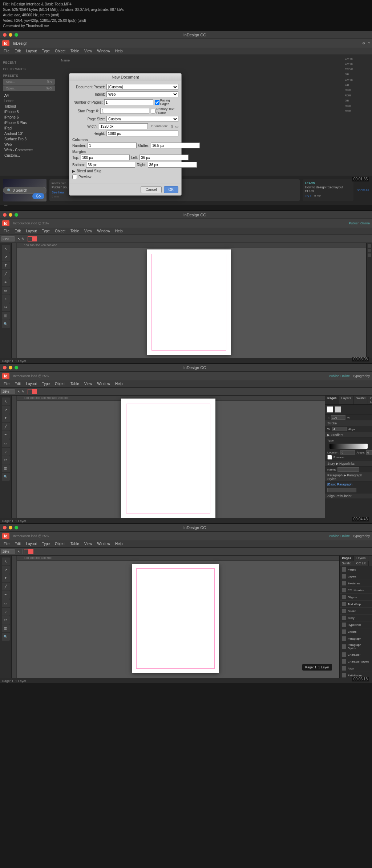  What do you see at coordinates (356, 662) in the screenshot?
I see `panel-item-character-styles: Character Styles` at bounding box center [356, 662].